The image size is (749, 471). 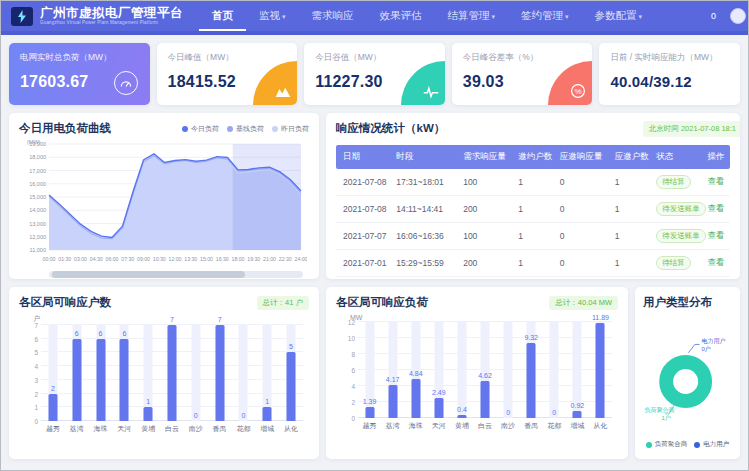 What do you see at coordinates (462, 370) in the screenshot?
I see `bar-column-黄埔: 0.4` at bounding box center [462, 370].